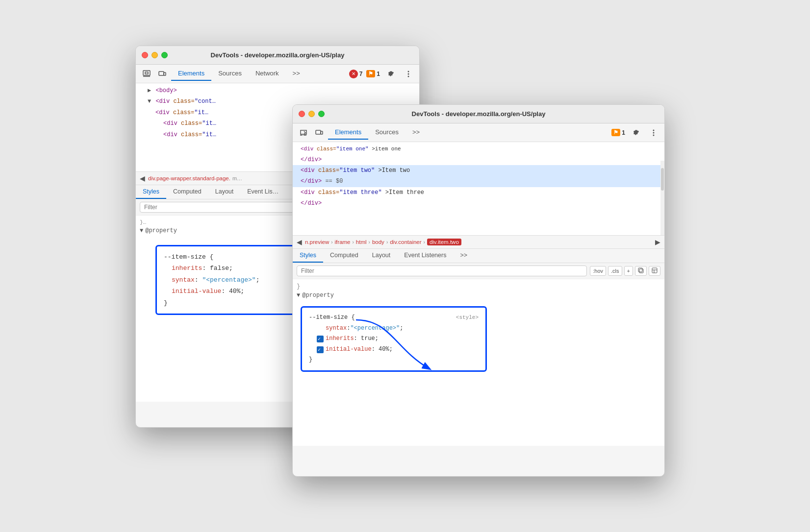 The height and width of the screenshot is (532, 810). Describe the element at coordinates (348, 132) in the screenshot. I see `tab-elements-2: Elements` at that location.